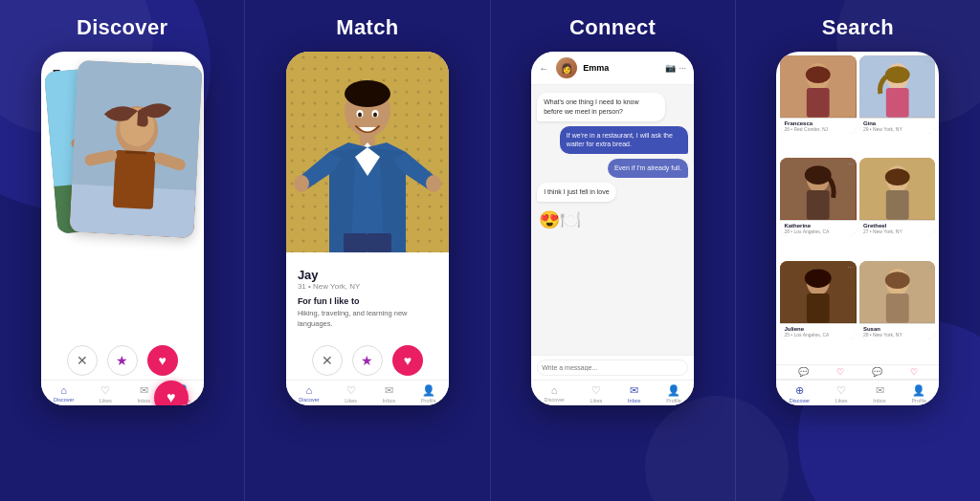  I want to click on chat-avatar: 👩, so click(567, 68).